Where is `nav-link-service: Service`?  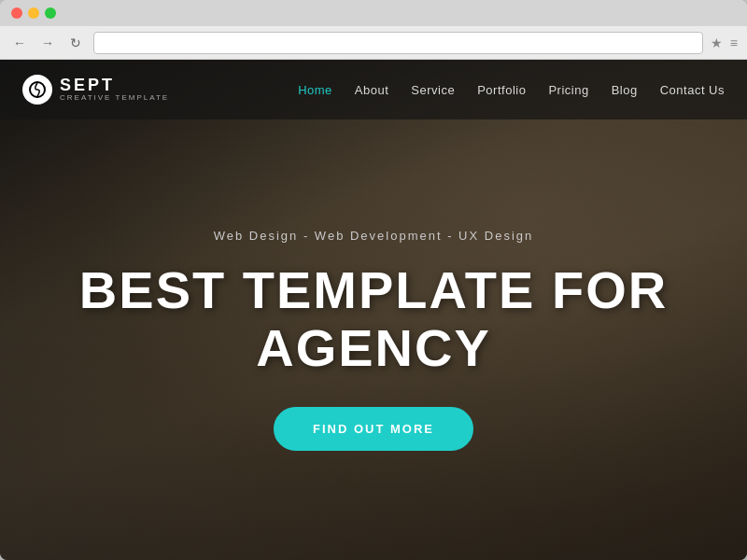
nav-link-service: Service is located at coordinates (433, 90).